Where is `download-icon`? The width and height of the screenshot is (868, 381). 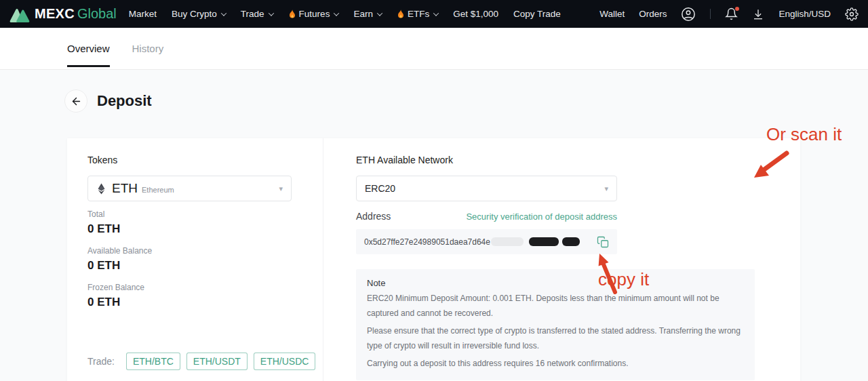 download-icon is located at coordinates (758, 14).